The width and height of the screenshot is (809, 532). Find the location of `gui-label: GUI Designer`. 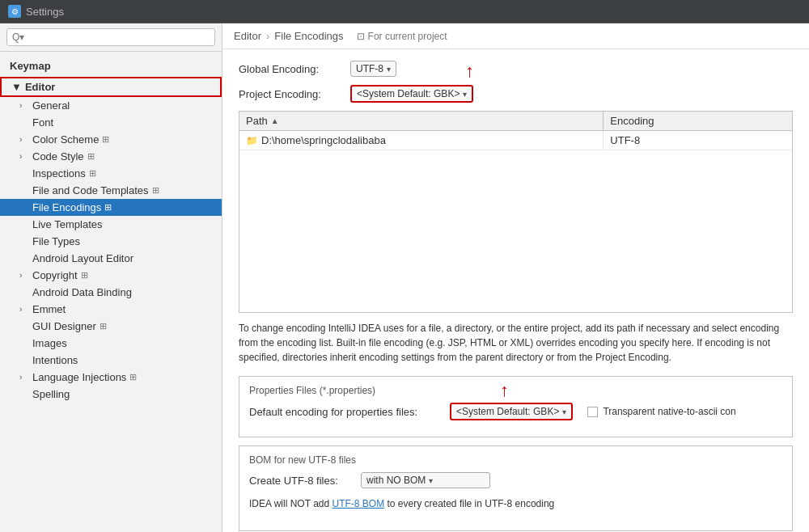

gui-label: GUI Designer is located at coordinates (65, 327).